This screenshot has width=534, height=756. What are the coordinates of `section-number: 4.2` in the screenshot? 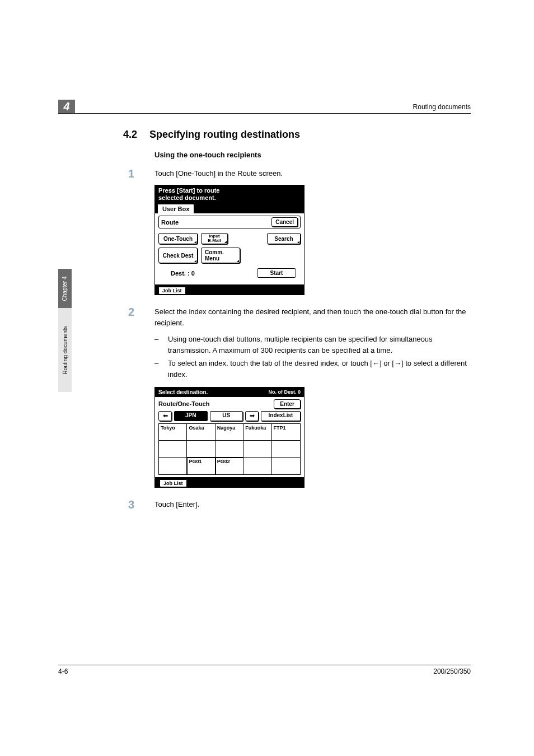 It's located at (130, 134).